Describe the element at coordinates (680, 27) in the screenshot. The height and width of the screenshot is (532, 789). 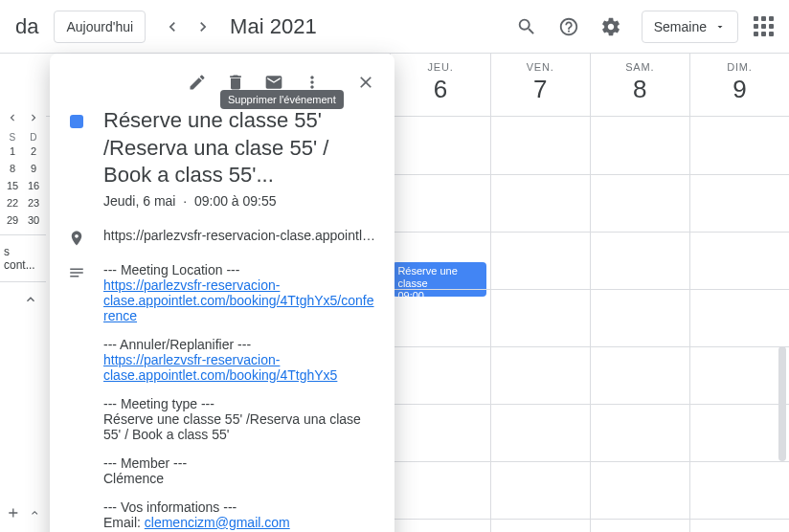
I see `view-selector-label: Semaine` at that location.